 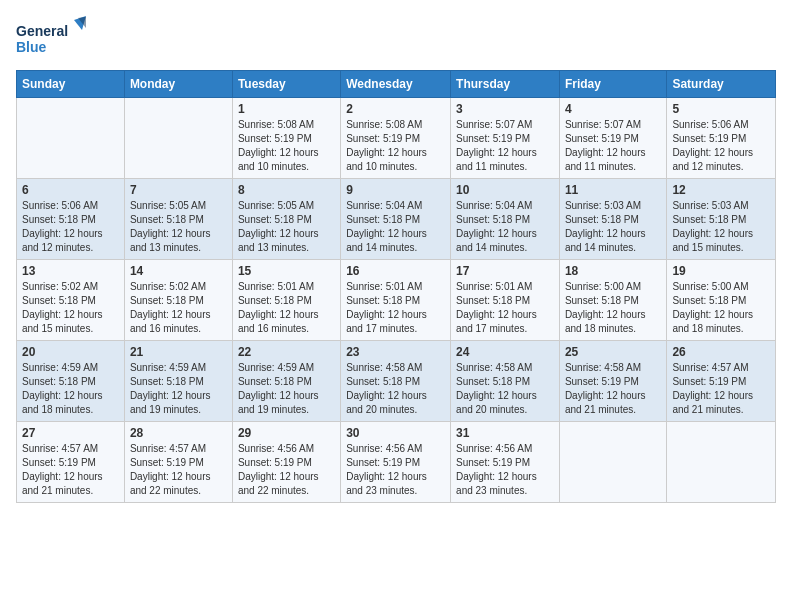 What do you see at coordinates (396, 352) in the screenshot?
I see `day-number: 23` at bounding box center [396, 352].